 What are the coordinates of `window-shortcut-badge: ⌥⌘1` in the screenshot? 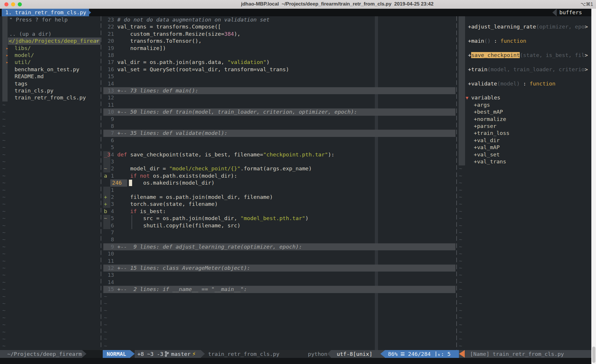 It's located at (587, 4).